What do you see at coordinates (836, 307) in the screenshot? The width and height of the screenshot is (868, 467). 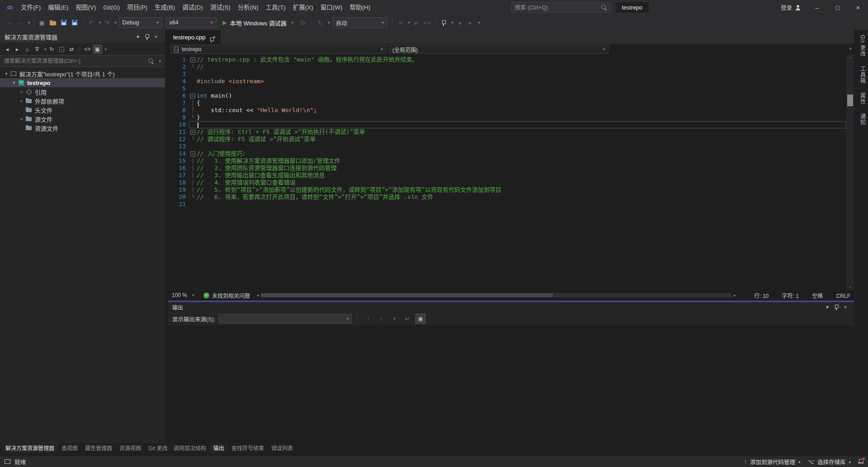 I see `pin-button` at bounding box center [836, 307].